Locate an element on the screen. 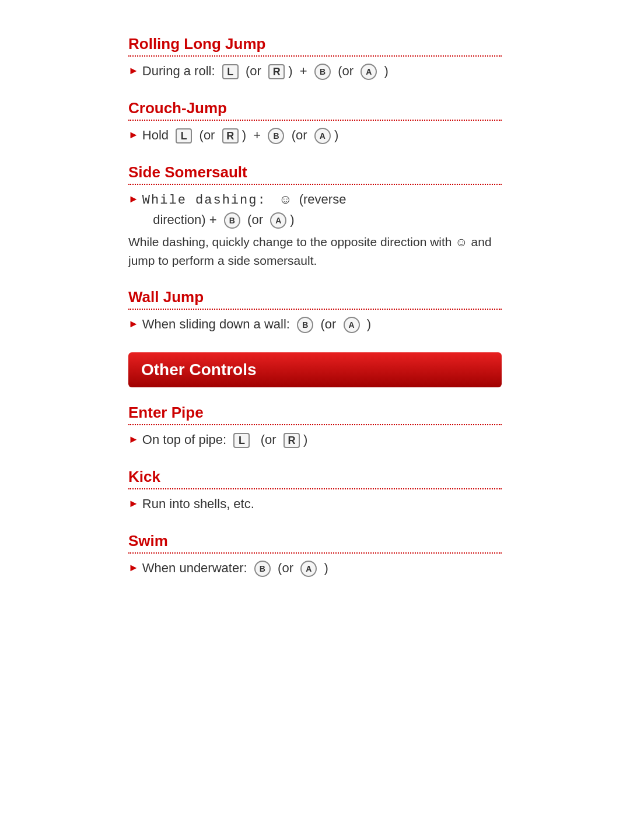 Image resolution: width=630 pixels, height=840 pixels. while-dashing-text: While dashing: is located at coordinates (209, 201).